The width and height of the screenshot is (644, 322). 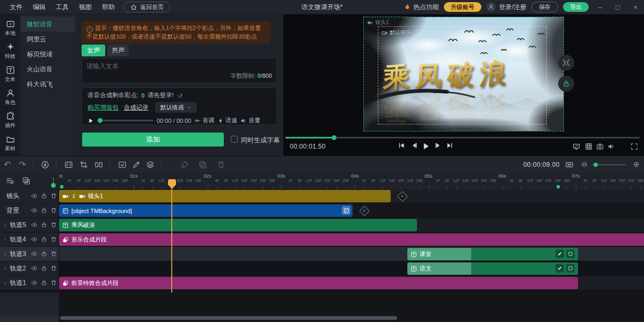 I want to click on audition-play-button, so click(x=91, y=121).